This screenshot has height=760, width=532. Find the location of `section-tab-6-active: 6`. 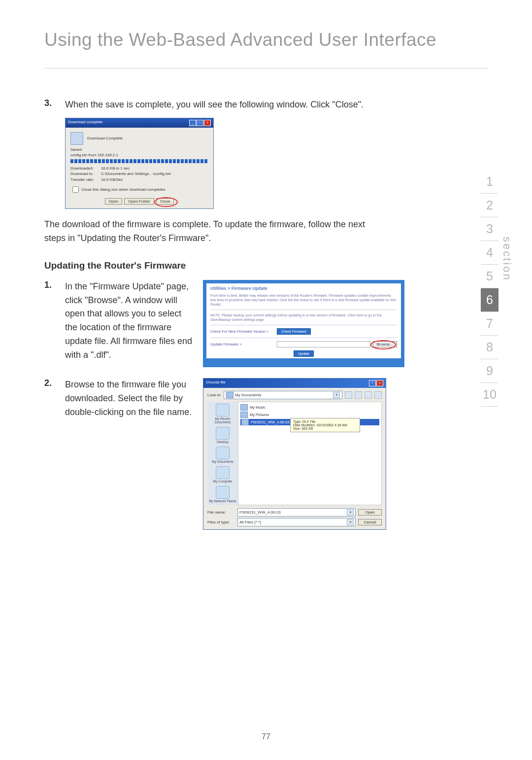

section-tab-6-active: 6 is located at coordinates (490, 300).